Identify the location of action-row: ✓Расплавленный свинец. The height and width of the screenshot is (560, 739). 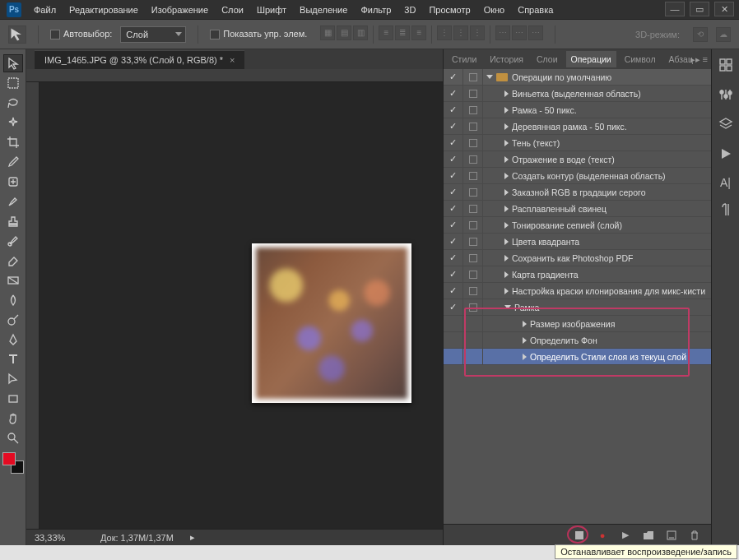
(578, 209).